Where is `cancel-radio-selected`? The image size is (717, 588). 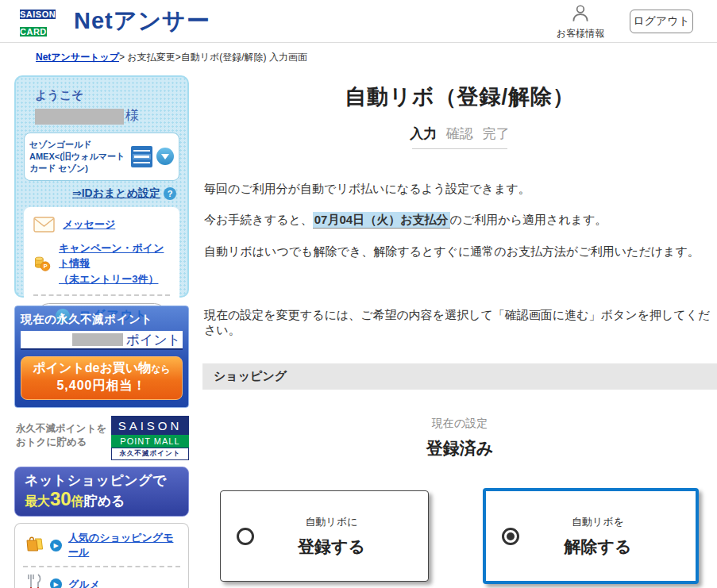 cancel-radio-selected is located at coordinates (511, 536).